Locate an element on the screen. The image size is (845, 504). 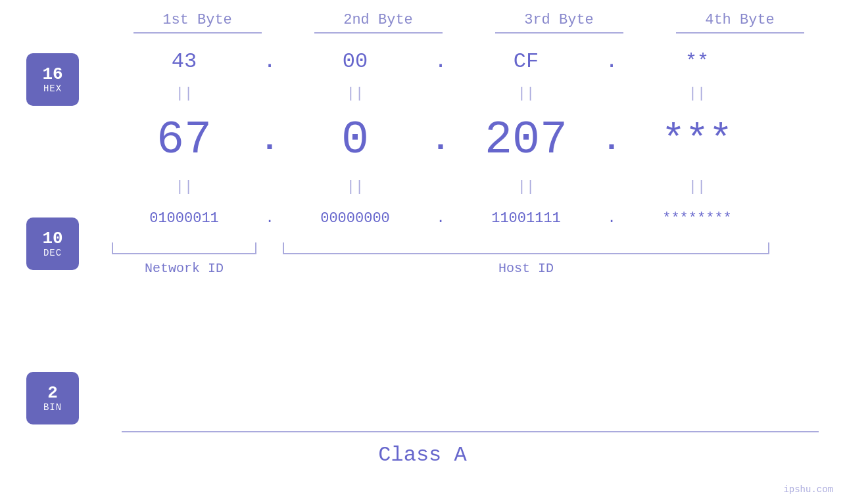
id-labels-row: Network ID Host ID is located at coordinates (479, 268).